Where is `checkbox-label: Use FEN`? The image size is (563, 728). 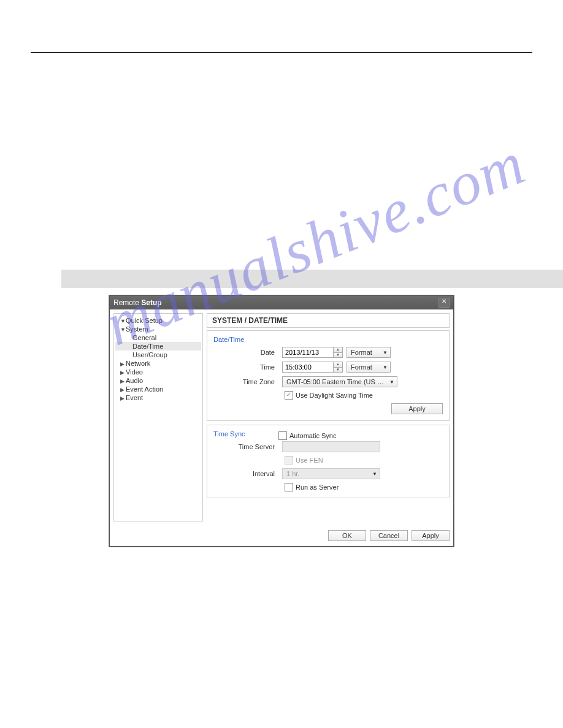
checkbox-label: Use FEN is located at coordinates (309, 460).